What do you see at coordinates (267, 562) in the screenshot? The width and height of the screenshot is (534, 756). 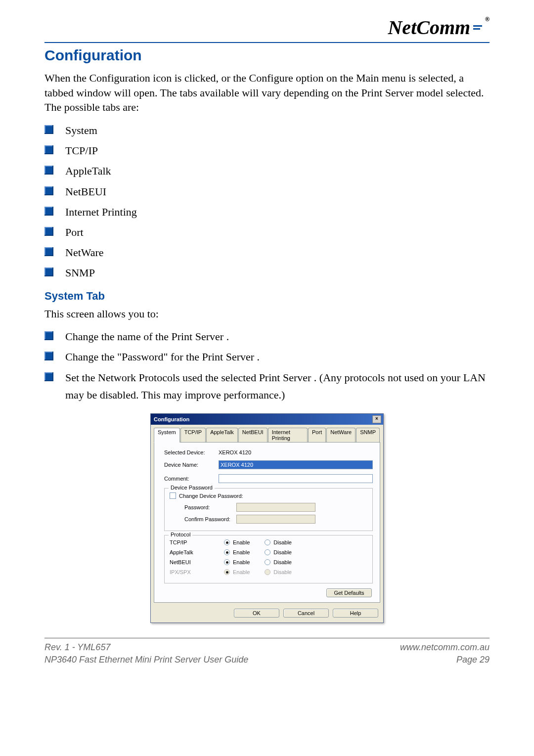 I see `netbeui-disable-radio` at bounding box center [267, 562].